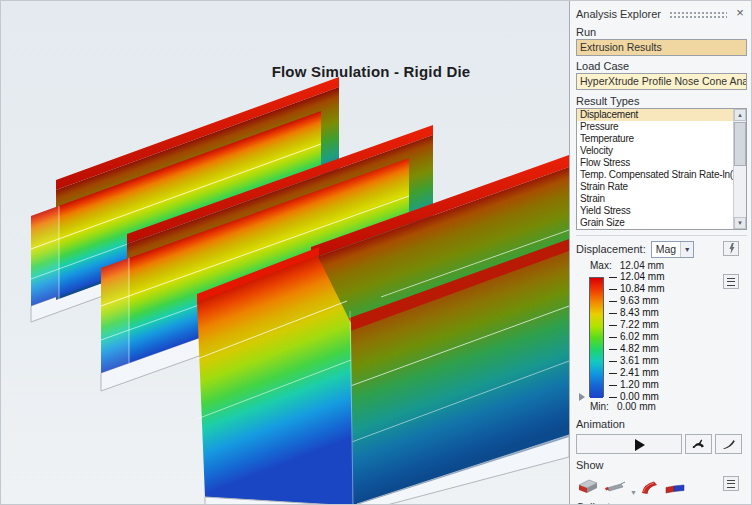 Image resolution: width=752 pixels, height=505 pixels. I want to click on result-type-item: Pressure, so click(655, 127).